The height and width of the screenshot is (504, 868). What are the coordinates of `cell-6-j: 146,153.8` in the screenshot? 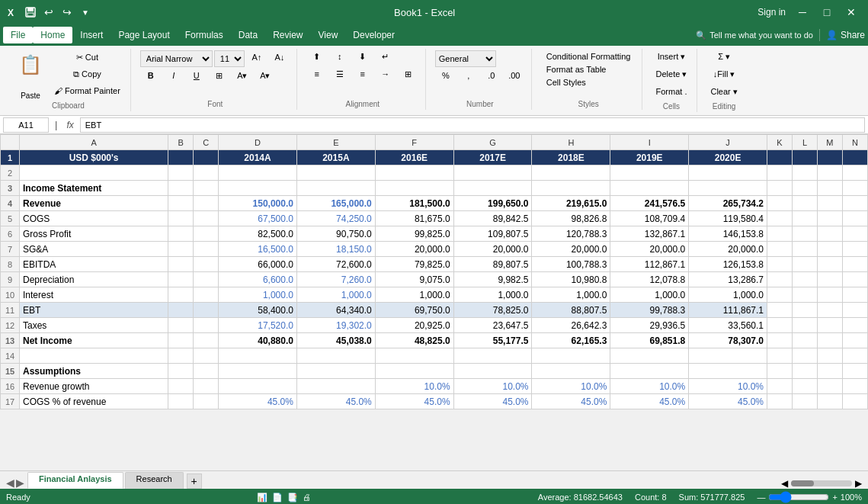 It's located at (729, 234).